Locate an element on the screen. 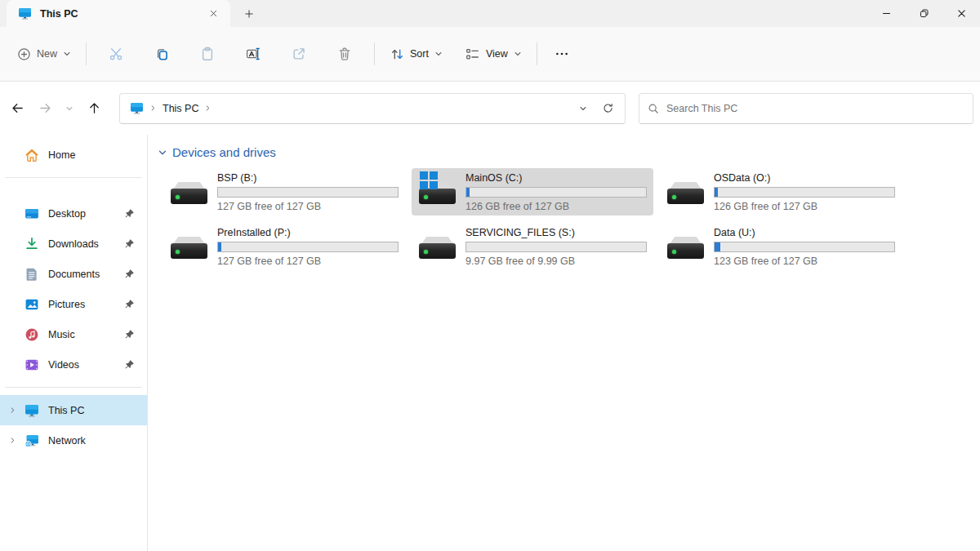  cut-icon is located at coordinates (116, 54).